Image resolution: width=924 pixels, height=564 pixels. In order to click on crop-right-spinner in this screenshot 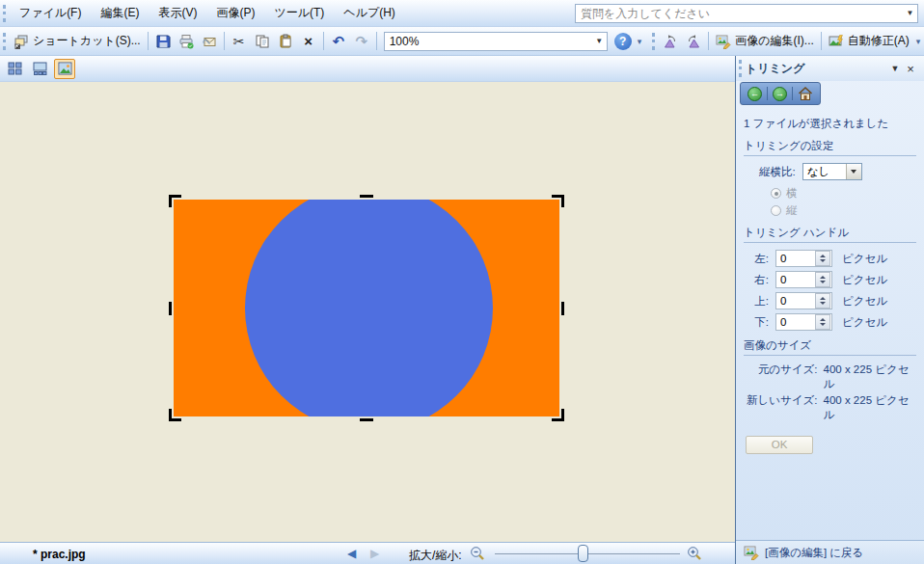, I will do `click(823, 280)`.